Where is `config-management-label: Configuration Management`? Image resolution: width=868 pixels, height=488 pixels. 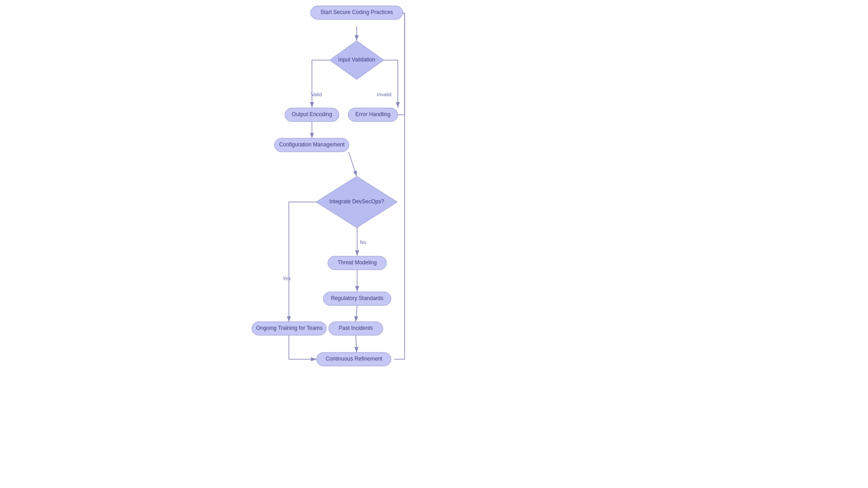 config-management-label: Configuration Management is located at coordinates (312, 145).